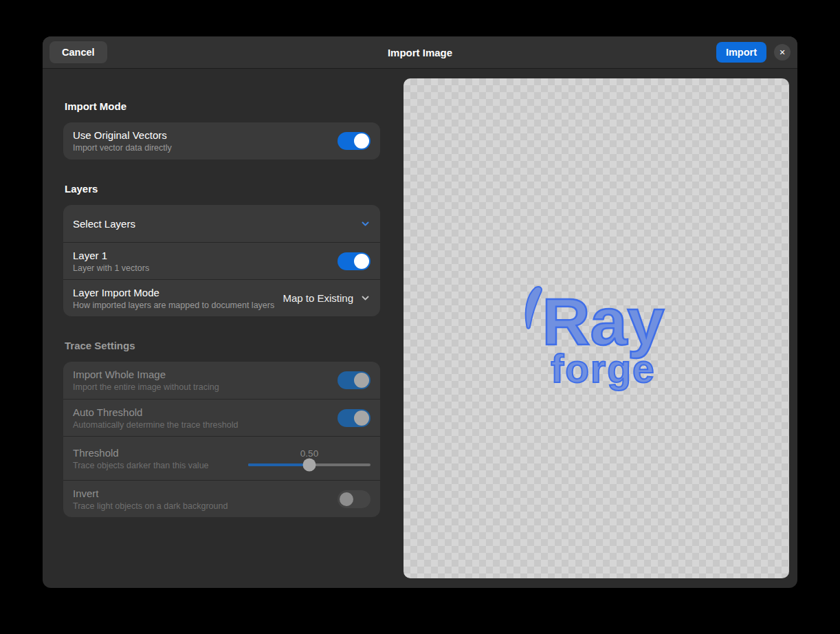 The height and width of the screenshot is (634, 840). I want to click on auto-threshold-row: Auto Threshold Automatically determine t…, so click(221, 417).